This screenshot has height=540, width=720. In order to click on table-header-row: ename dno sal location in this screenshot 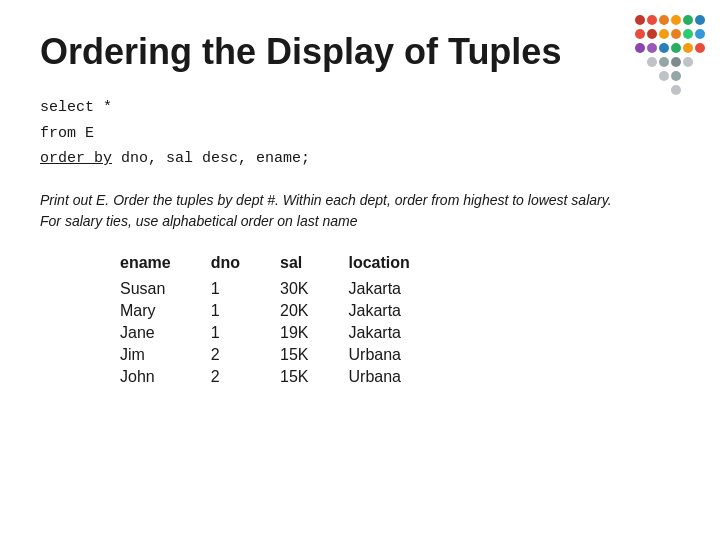, I will do `click(285, 265)`.